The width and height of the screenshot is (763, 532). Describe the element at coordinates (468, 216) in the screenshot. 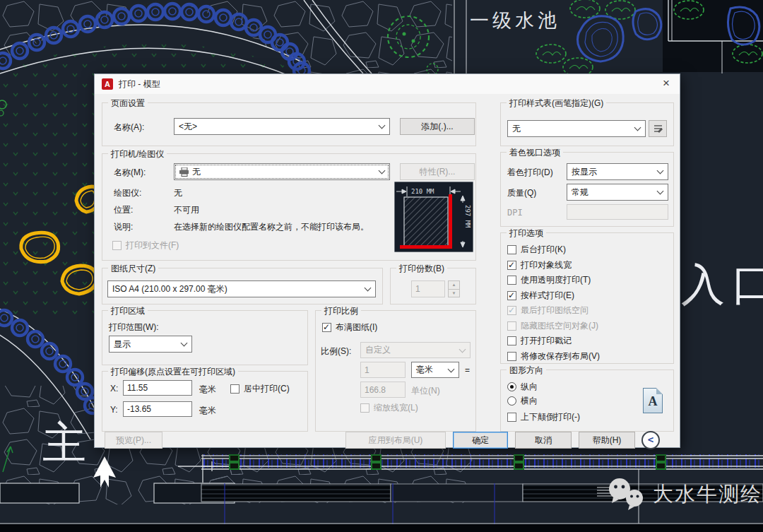

I see `preview-height-label: 297 MM` at that location.